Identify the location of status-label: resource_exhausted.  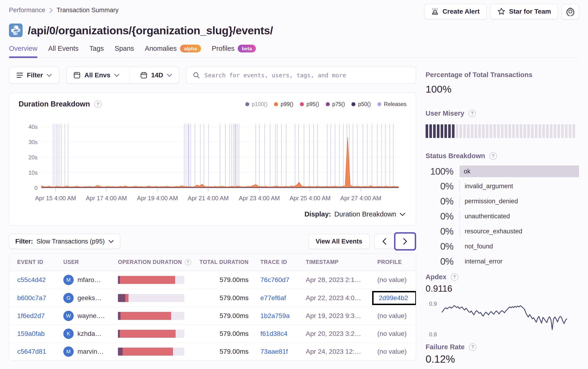
(519, 231).